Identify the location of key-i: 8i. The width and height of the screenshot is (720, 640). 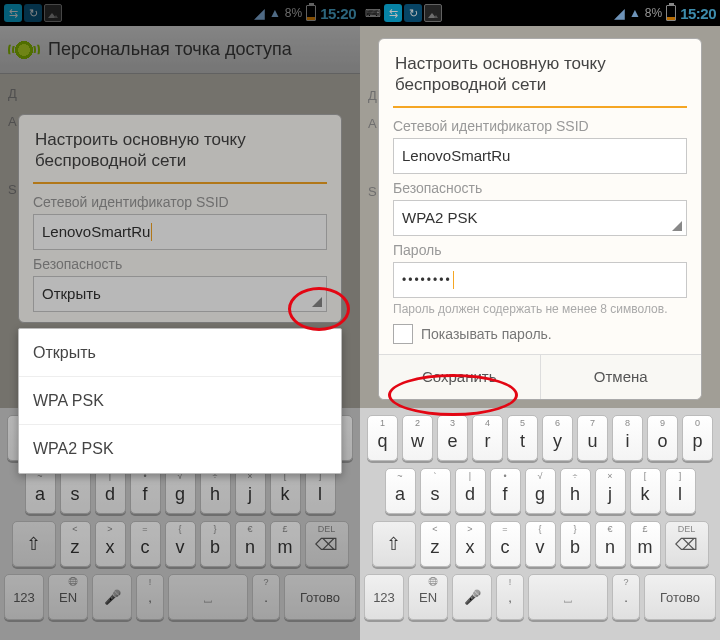
(628, 438).